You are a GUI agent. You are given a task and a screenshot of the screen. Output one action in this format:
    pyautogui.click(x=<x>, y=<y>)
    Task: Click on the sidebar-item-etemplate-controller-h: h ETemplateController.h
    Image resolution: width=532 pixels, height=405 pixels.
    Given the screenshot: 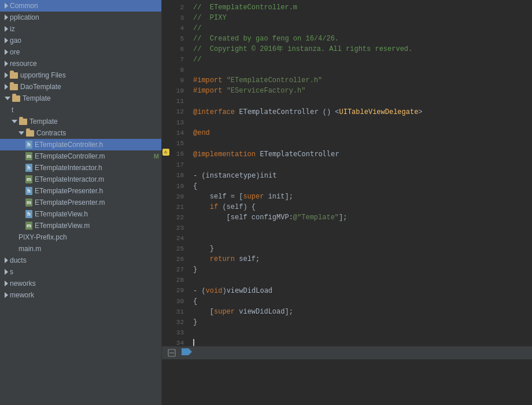 What is the action you would take?
    pyautogui.click(x=81, y=145)
    